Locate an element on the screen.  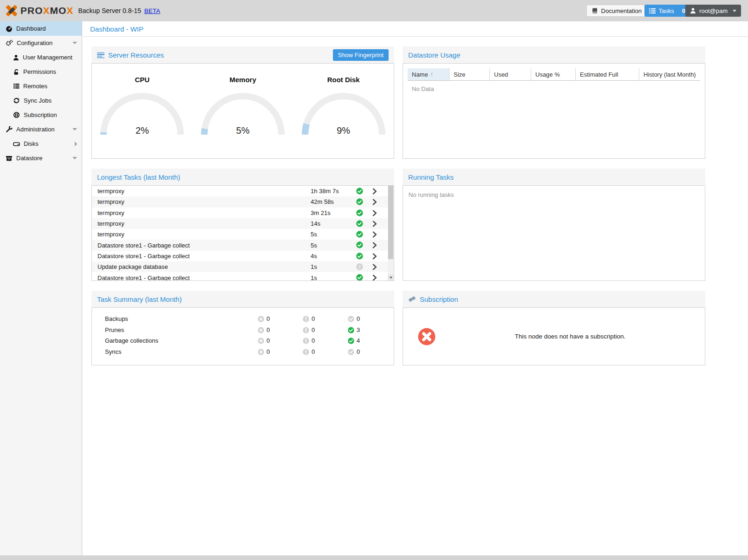
task-row: termproxy 42m 58s is located at coordinates (243, 202).